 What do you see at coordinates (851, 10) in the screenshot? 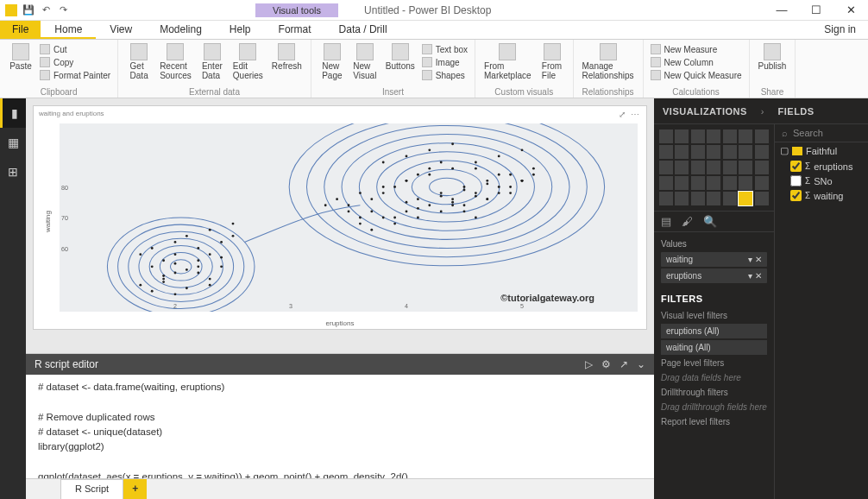
I see `close-icon: ✕` at bounding box center [851, 10].